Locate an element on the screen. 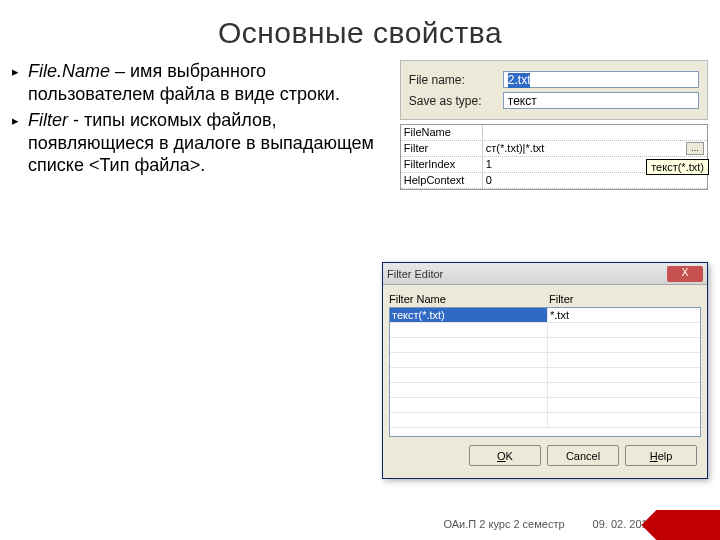 This screenshot has width=720, height=540. grid-header: Filter Name Filter is located at coordinates (545, 299).